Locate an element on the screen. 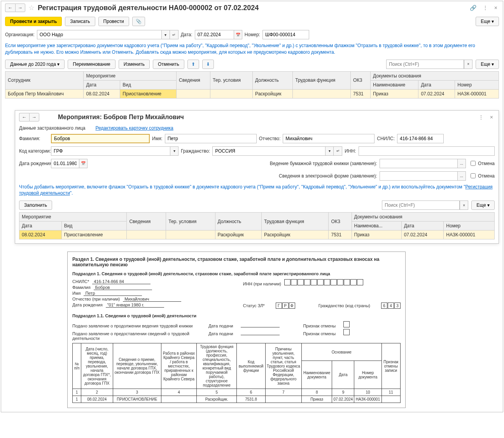 The width and height of the screenshot is (504, 438). data-2020-button: Данные до 2020 года ▾ is located at coordinates (35, 64).